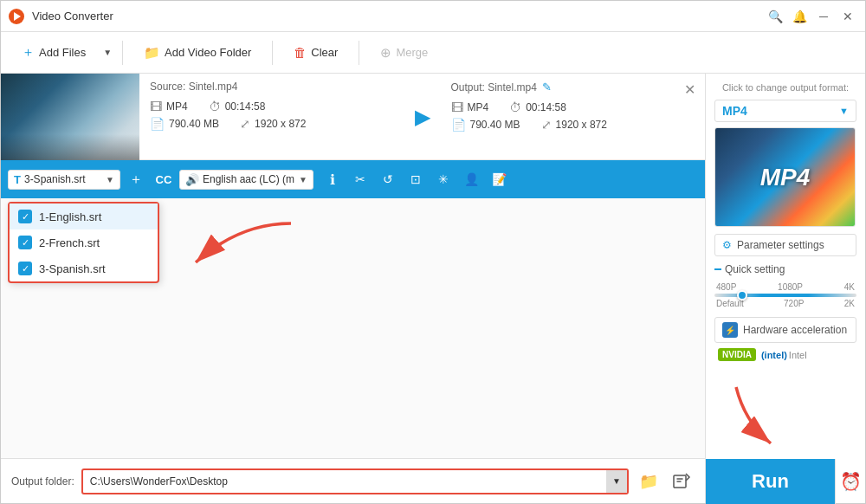 The height and width of the screenshot is (504, 866). Describe the element at coordinates (300, 52) in the screenshot. I see `trash-icon: 🗑` at that location.